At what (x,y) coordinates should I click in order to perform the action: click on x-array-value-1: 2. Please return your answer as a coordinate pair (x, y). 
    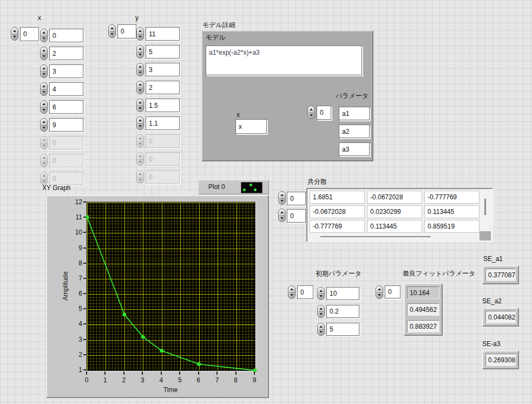
    Looking at the image, I should click on (66, 53).